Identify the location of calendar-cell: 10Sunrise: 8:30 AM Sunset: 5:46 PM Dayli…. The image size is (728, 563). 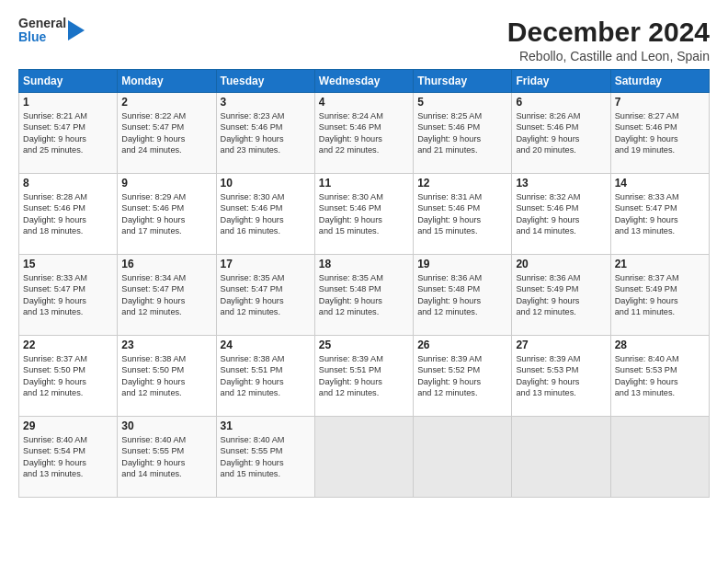
(265, 214).